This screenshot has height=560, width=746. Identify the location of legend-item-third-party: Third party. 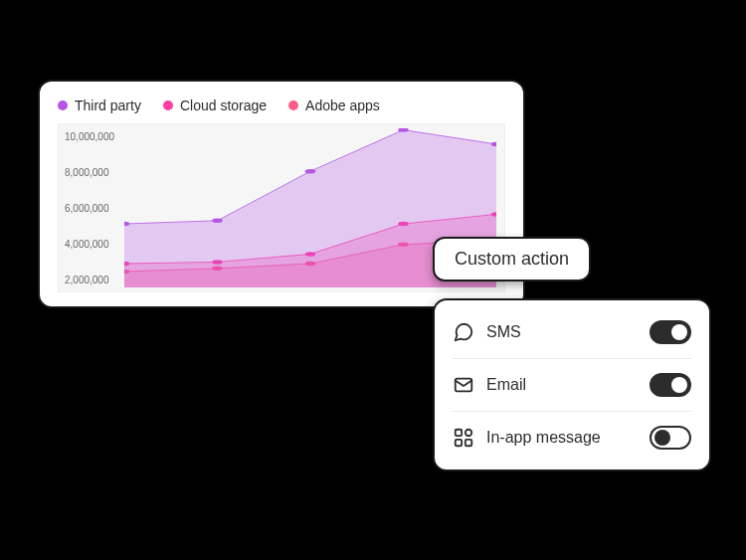
(99, 105).